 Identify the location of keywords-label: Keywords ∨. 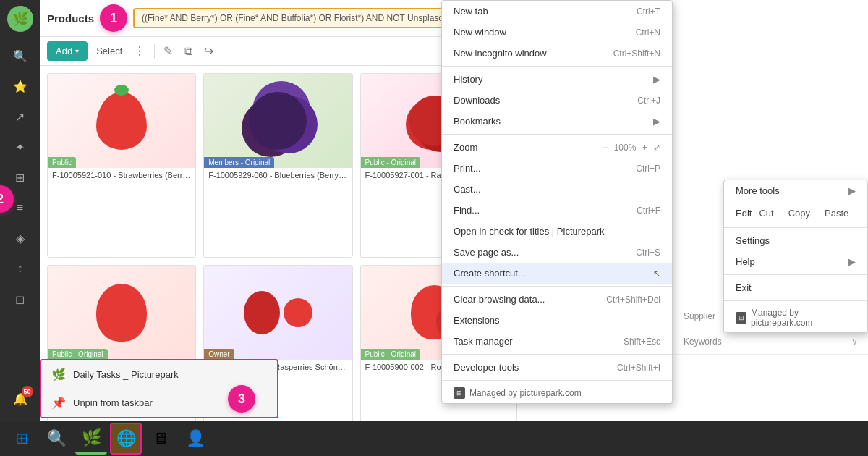
(771, 342).